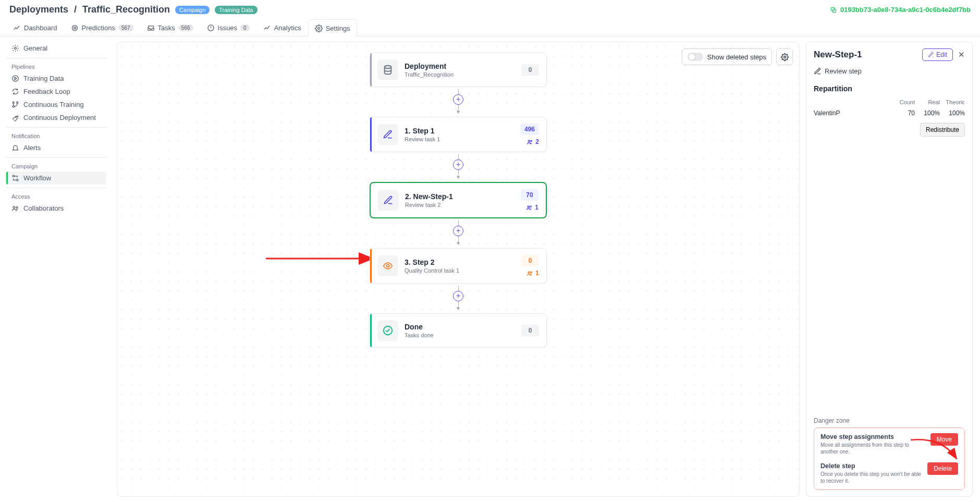 This screenshot has width=980, height=502. Describe the element at coordinates (931, 55) in the screenshot. I see `pencil-icon` at that location.